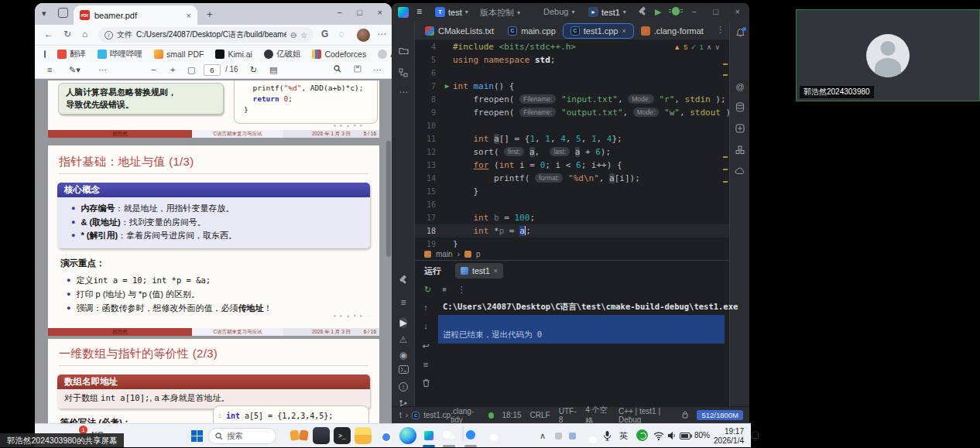 The height and width of the screenshot is (448, 980). What do you see at coordinates (646, 416) in the screenshot?
I see `resolve-context: C++ | test1 | Debug` at bounding box center [646, 416].